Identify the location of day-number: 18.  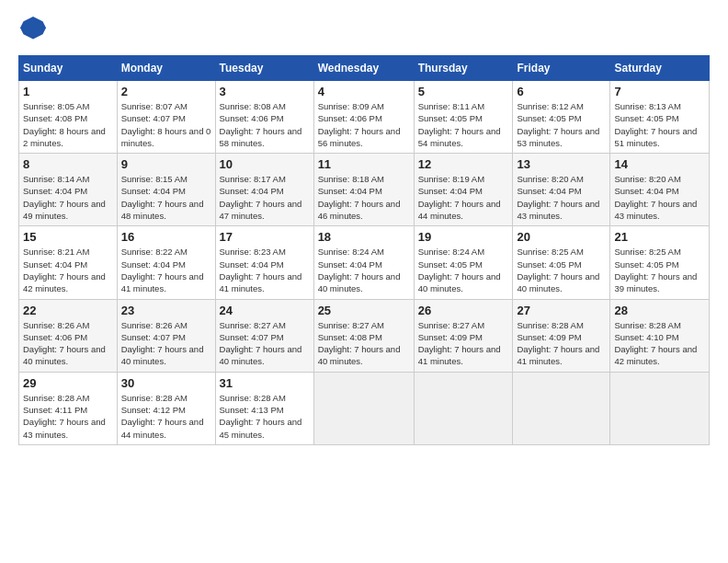
(364, 237).